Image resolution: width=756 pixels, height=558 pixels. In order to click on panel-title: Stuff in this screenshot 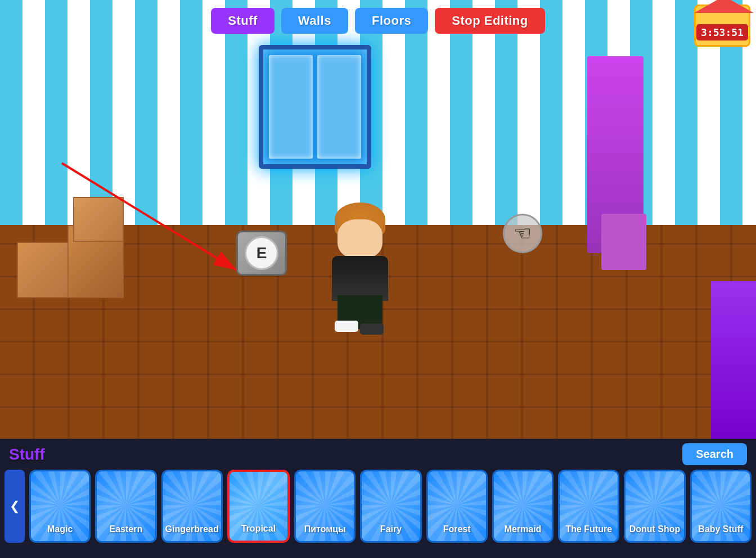, I will do `click(27, 454)`.